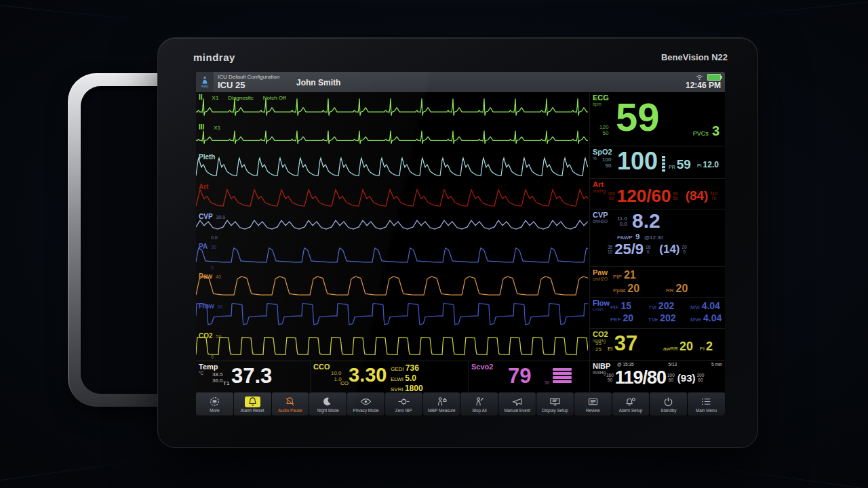 The image size is (868, 488). Describe the element at coordinates (393, 286) in the screenshot. I see `paw-waveform: Paw40` at that location.